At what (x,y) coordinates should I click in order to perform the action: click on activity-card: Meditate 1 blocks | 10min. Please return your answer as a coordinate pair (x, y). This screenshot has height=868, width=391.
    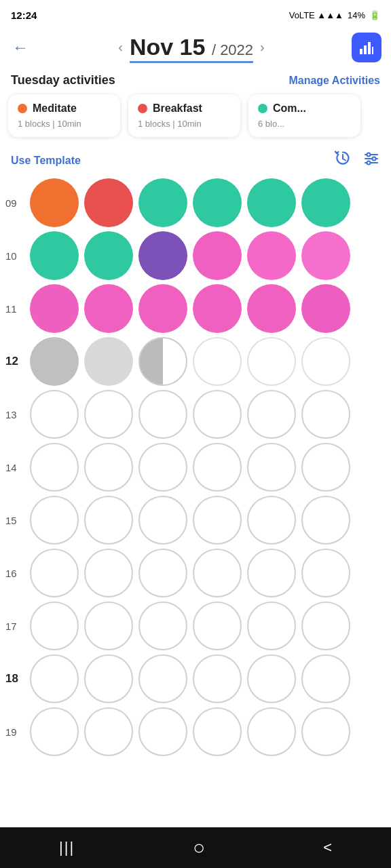
    Looking at the image, I should click on (64, 115).